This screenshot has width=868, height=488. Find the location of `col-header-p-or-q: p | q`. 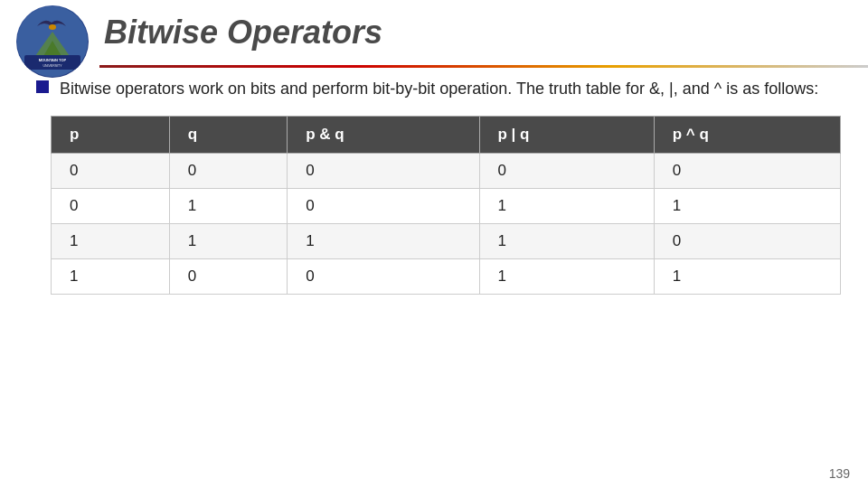

col-header-p-or-q: p | q is located at coordinates (566, 136).